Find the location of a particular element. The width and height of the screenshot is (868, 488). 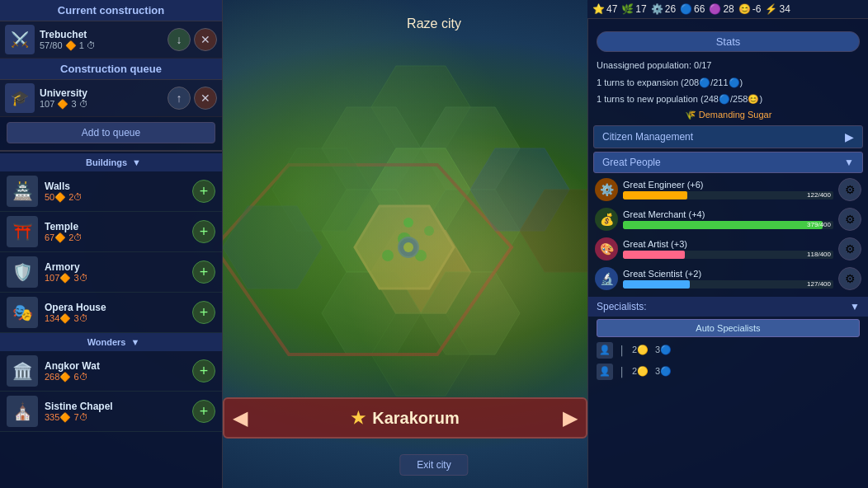

city-star: ★ is located at coordinates (358, 418).